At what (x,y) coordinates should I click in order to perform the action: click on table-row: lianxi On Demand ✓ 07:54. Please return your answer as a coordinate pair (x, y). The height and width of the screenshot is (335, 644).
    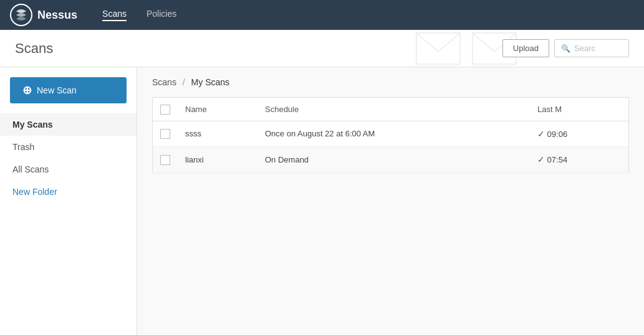
    Looking at the image, I should click on (391, 160).